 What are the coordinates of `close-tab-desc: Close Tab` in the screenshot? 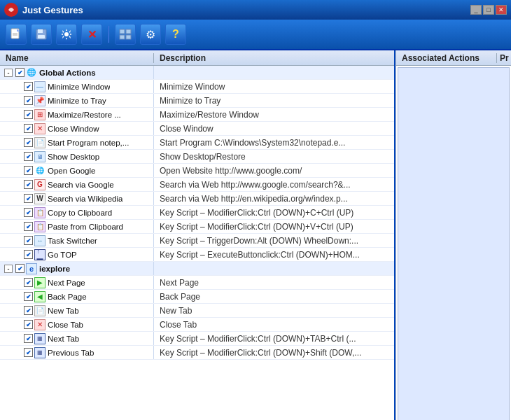 It's located at (274, 325).